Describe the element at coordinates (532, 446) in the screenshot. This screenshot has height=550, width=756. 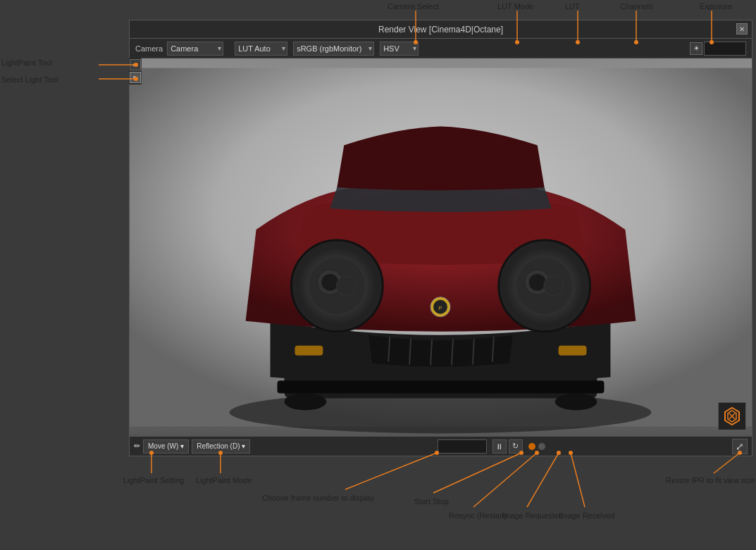
I see `dot-orange` at that location.